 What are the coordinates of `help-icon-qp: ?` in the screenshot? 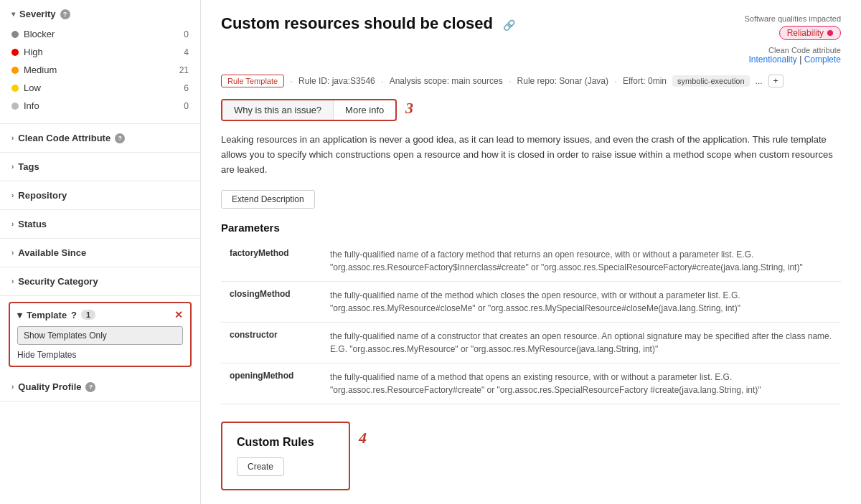 It's located at (90, 387).